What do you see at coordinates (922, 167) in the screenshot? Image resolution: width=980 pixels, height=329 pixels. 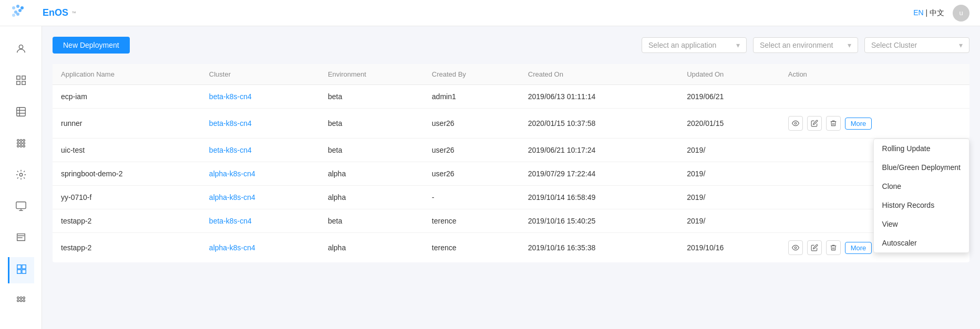 I see `dropdown-menu-item: Blue/Green Deployment` at bounding box center [922, 167].